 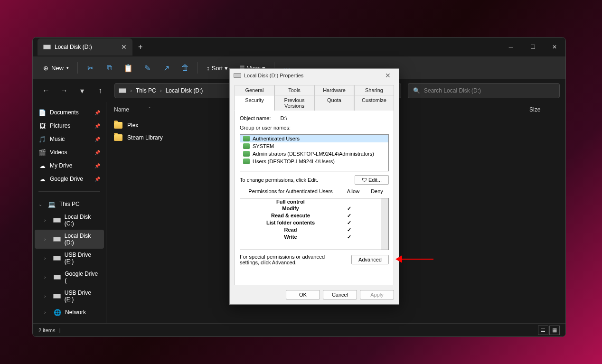 I want to click on sidebar-item-gdrive: ›Google Drive (, so click(x=69, y=277).